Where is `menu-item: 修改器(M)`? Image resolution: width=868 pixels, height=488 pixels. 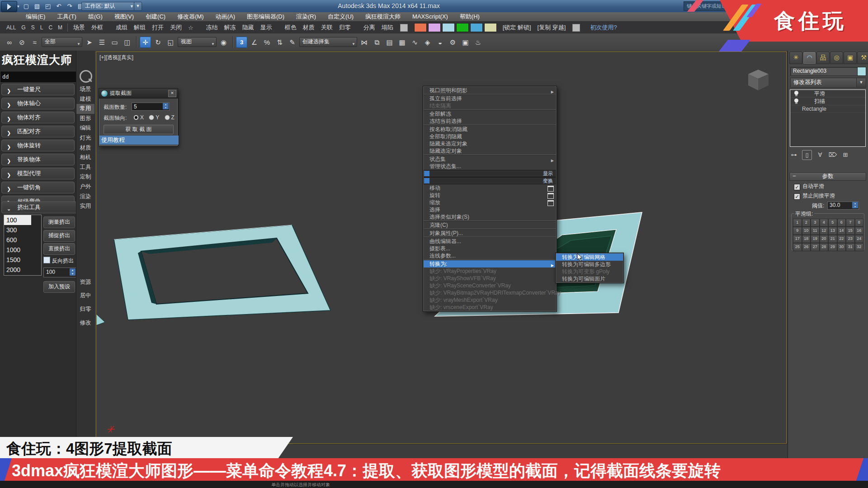 menu-item: 修改器(M) is located at coordinates (191, 17).